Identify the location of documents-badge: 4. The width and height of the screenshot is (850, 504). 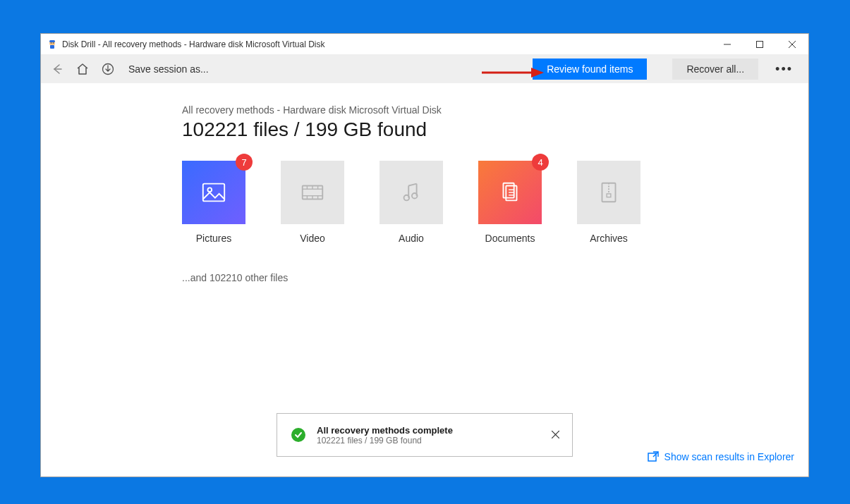
(540, 162).